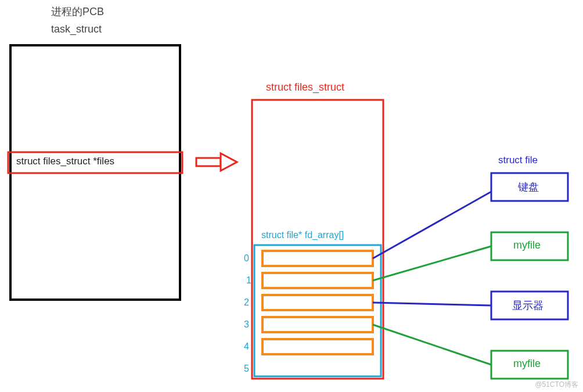 The width and height of the screenshot is (583, 392). Describe the element at coordinates (527, 364) in the screenshot. I see `file-box-3-label: myfile` at that location.